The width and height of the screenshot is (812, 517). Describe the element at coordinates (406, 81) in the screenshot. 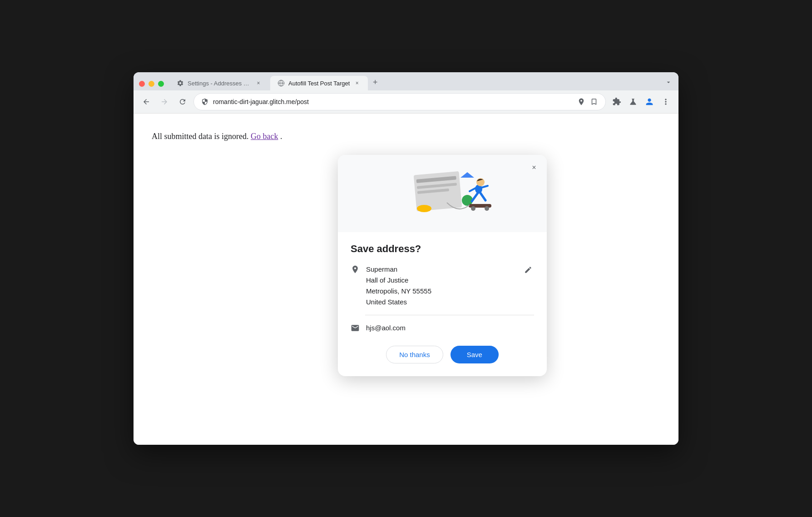

I see `tab-bar: Settings - Addresses and mo × Autofill T…` at that location.